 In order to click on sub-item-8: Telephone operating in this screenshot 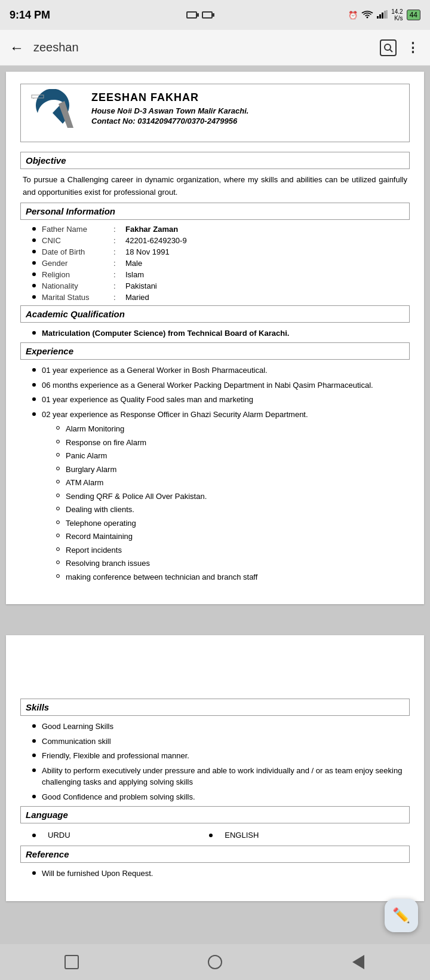, I will do `click(233, 523)`.